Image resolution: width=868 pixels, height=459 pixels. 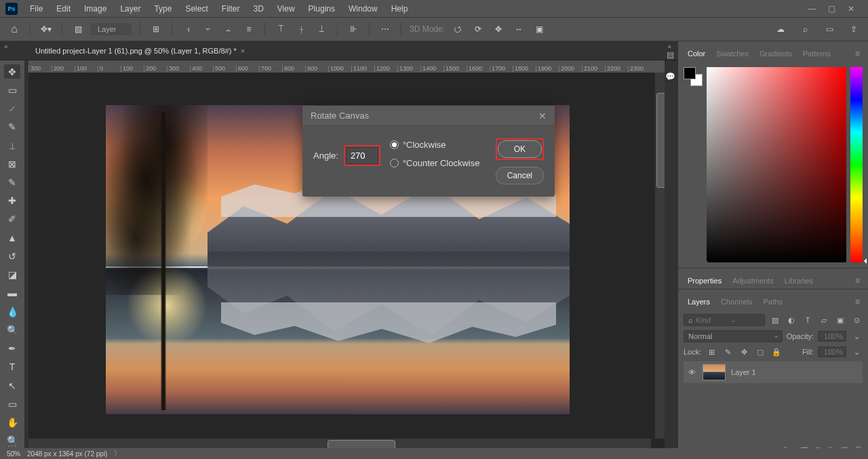 What do you see at coordinates (429, 151) in the screenshot?
I see `rotate-canvas-dialog: Rotate Canvas ✕ Angle: °Clockwise °Count…` at bounding box center [429, 151].